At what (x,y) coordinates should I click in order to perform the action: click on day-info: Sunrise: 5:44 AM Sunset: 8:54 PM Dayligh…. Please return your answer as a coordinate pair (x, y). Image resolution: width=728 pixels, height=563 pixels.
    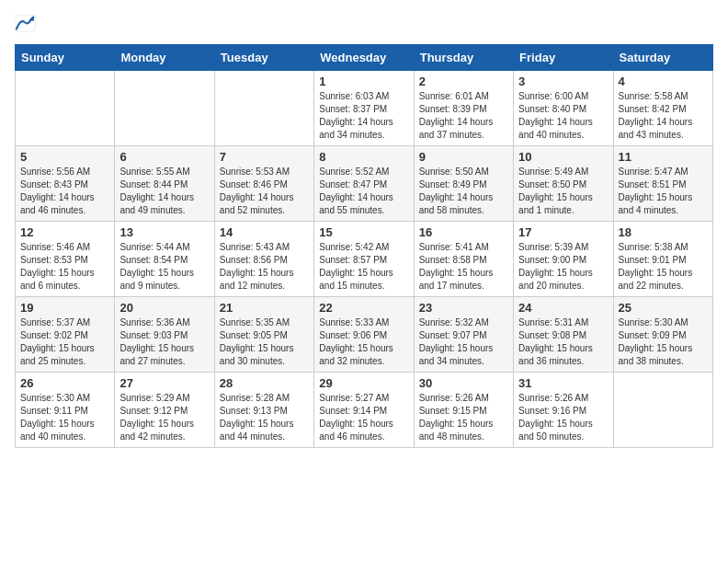
    Looking at the image, I should click on (164, 267).